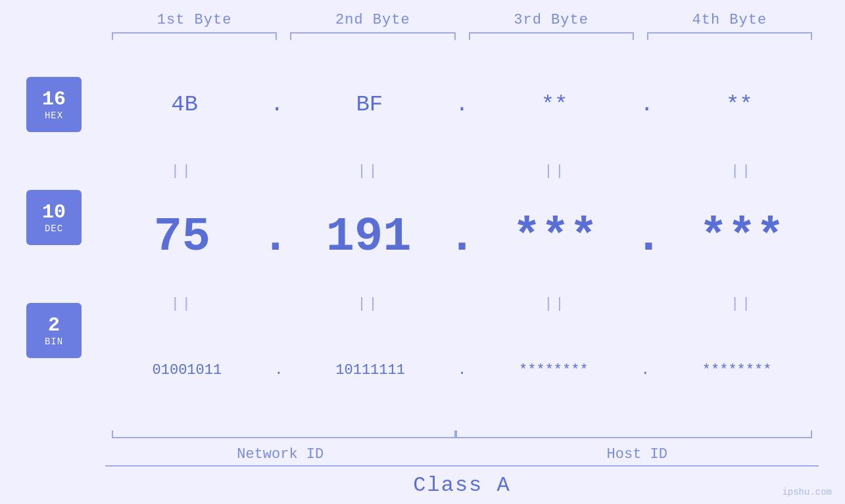 This screenshot has height=504, width=845. I want to click on bracket-b1, so click(195, 37).